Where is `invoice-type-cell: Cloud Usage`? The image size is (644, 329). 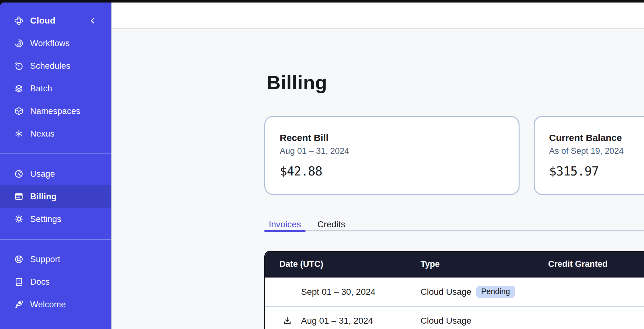 invoice-type-cell: Cloud Usage is located at coordinates (446, 321).